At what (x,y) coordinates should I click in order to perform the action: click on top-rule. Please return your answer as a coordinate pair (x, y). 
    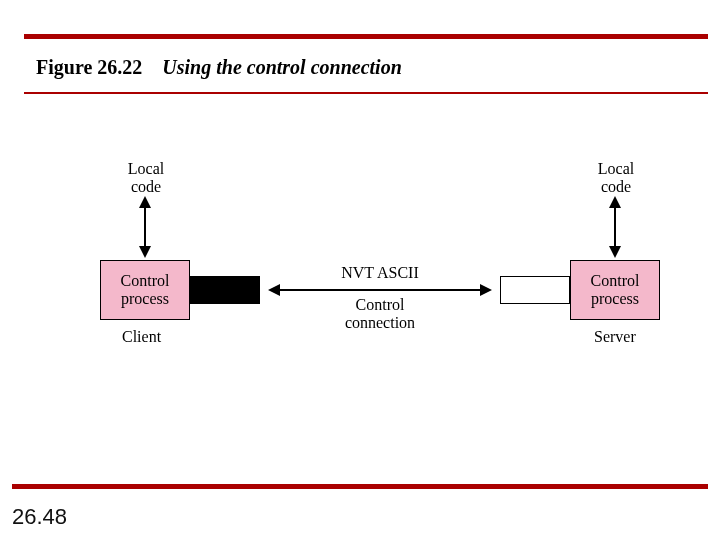
    Looking at the image, I should click on (366, 36).